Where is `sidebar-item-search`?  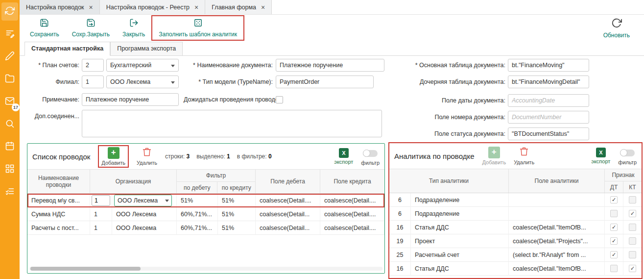
sidebar-item-search is located at coordinates (10, 125).